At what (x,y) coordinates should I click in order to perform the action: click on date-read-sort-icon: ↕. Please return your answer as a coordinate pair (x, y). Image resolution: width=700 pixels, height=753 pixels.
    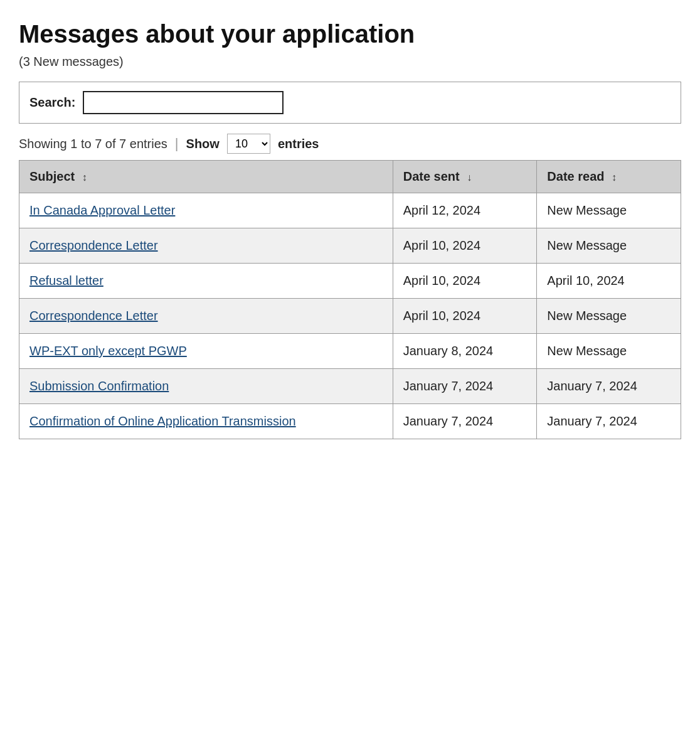
    Looking at the image, I should click on (614, 178).